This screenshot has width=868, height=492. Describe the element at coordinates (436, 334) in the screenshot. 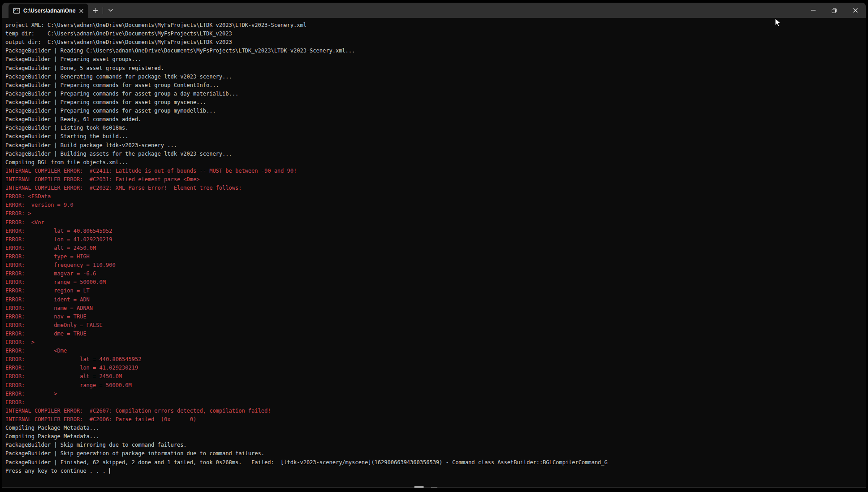

I see `terminal-line: ERROR: dme = TRUE` at that location.